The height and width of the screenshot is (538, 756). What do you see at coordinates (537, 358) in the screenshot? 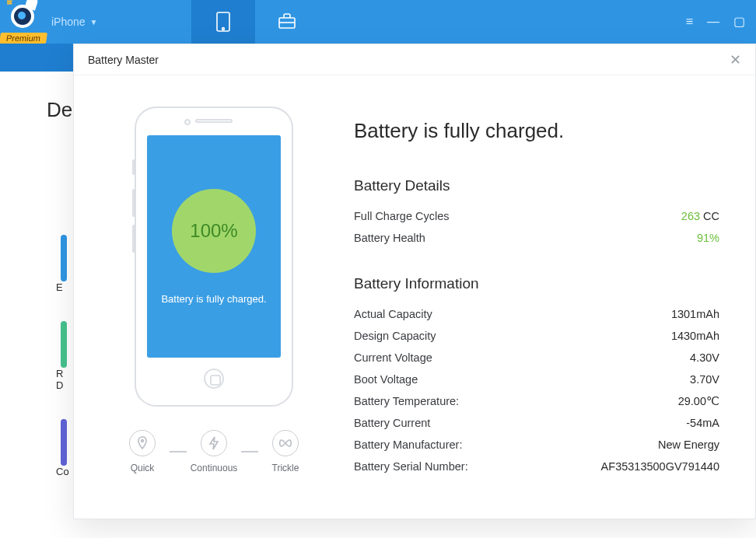
I see `info-row: Current Voltage4.30V` at bounding box center [537, 358].